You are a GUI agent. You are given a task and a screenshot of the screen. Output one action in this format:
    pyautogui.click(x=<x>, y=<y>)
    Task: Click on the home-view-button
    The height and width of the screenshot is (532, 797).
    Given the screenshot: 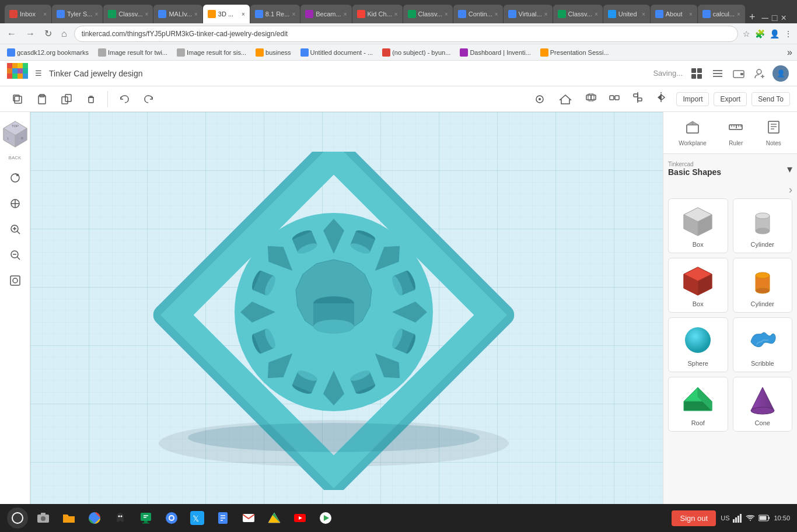 What is the action you would take?
    pyautogui.click(x=565, y=99)
    